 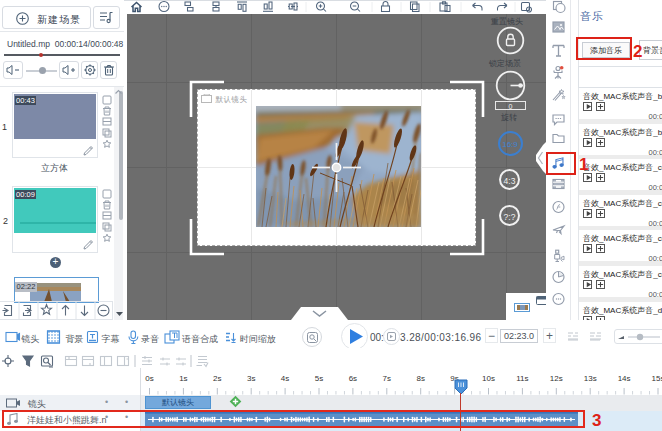 What do you see at coordinates (111, 339) in the screenshot?
I see `svg-text: 字幕` at bounding box center [111, 339].